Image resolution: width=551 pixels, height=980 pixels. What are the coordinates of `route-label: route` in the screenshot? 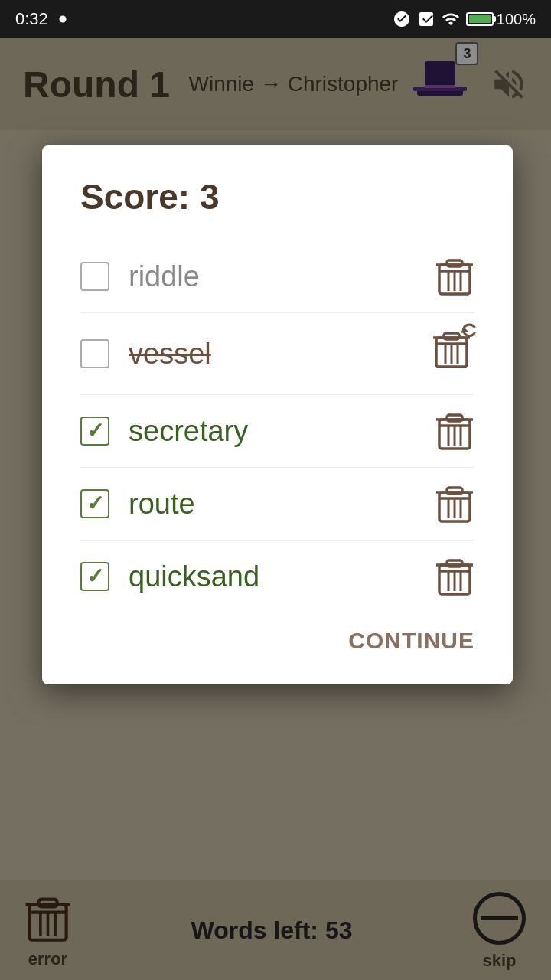 It's located at (162, 504).